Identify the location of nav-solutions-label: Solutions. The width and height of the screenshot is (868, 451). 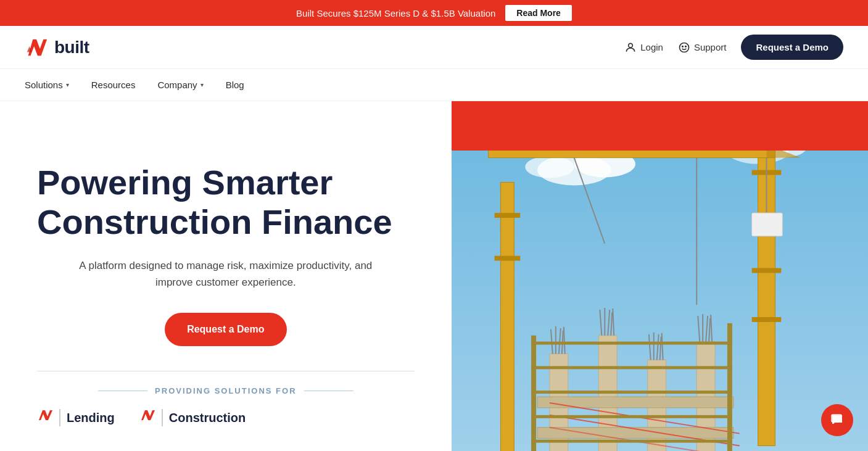
(44, 85).